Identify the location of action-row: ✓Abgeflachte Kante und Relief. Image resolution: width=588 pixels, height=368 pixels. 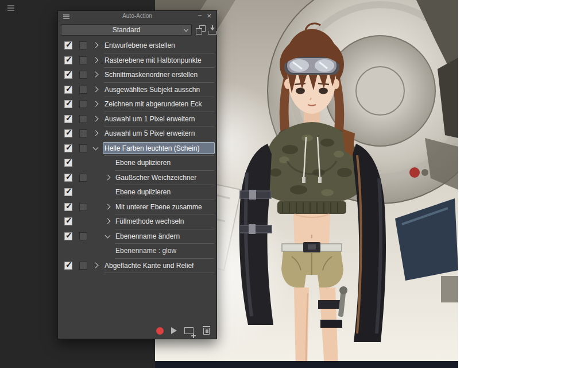
(137, 266).